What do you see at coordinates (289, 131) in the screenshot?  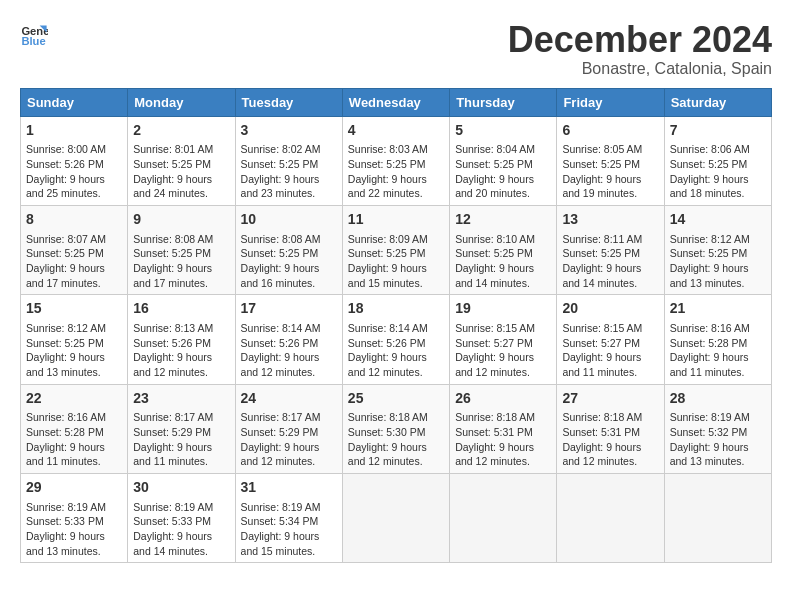 I see `day-number: 3` at bounding box center [289, 131].